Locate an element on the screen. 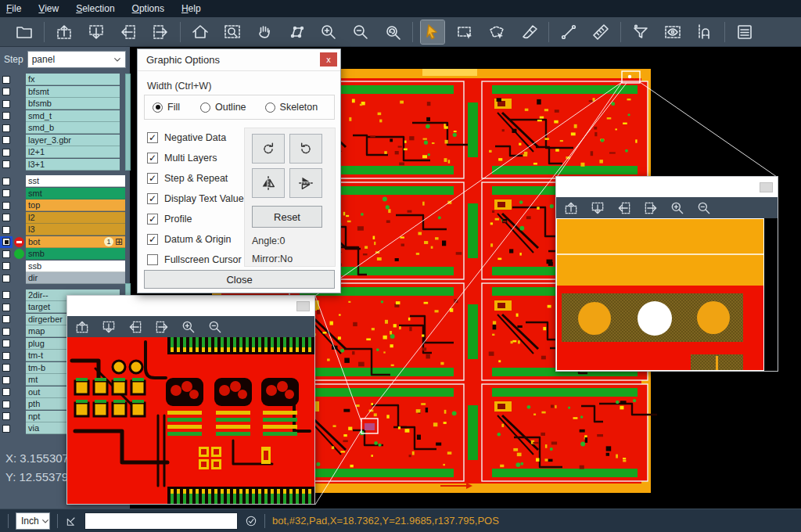  layer-row-smt: smt is located at coordinates (63, 194).